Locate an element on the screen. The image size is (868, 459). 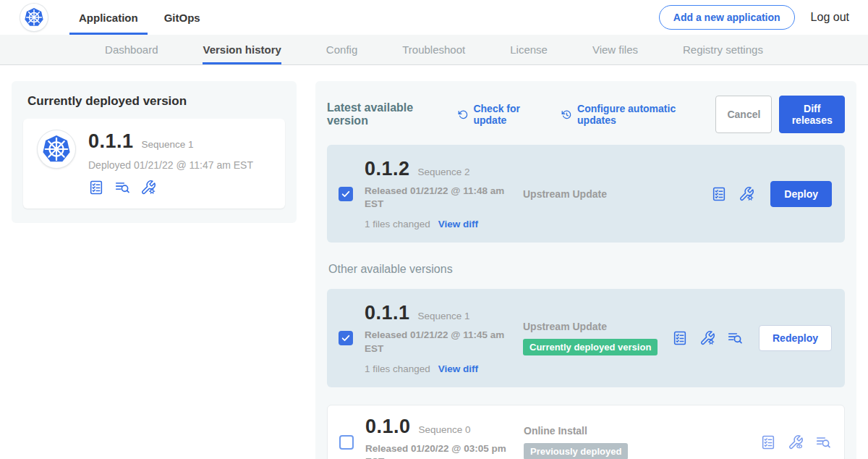
top-tabs: Application GitOps is located at coordinates (143, 17).